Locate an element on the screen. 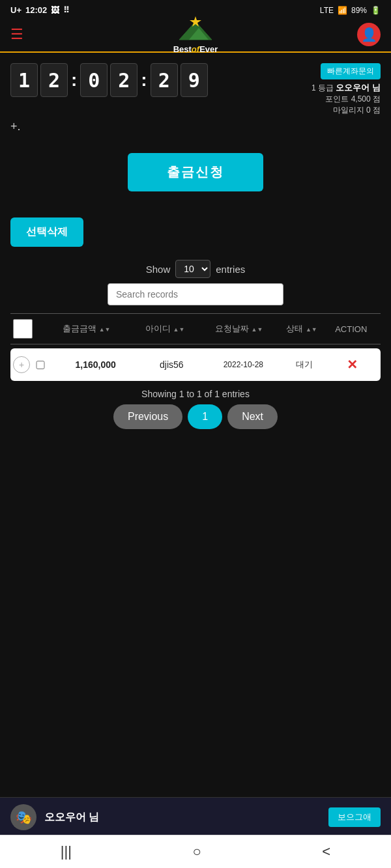  battery-icon: 🔋 is located at coordinates (375, 10).